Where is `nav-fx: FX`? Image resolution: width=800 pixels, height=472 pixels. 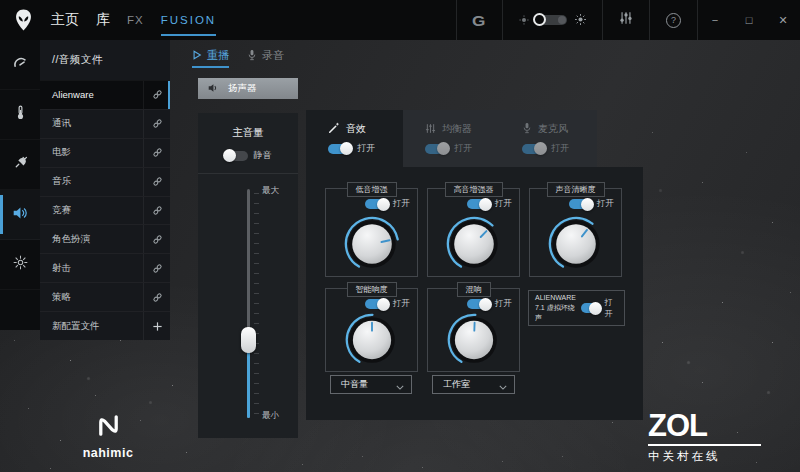 nav-fx: FX is located at coordinates (136, 20).